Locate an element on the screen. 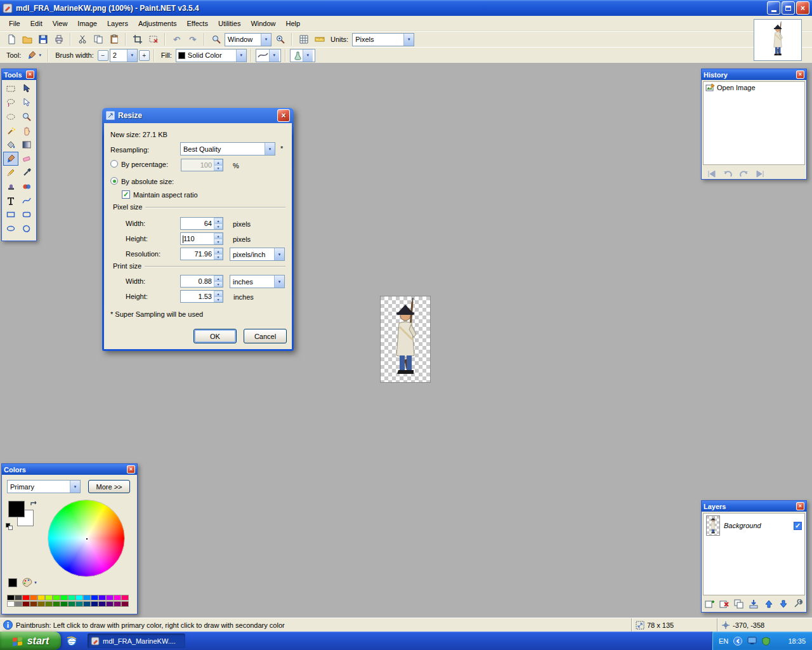 This screenshot has width=812, height=650. tool-recolor is located at coordinates (27, 187).